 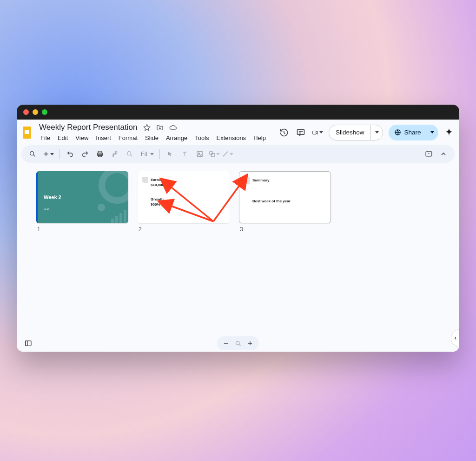 What do you see at coordinates (398, 132) in the screenshot?
I see `globe-icon` at bounding box center [398, 132].